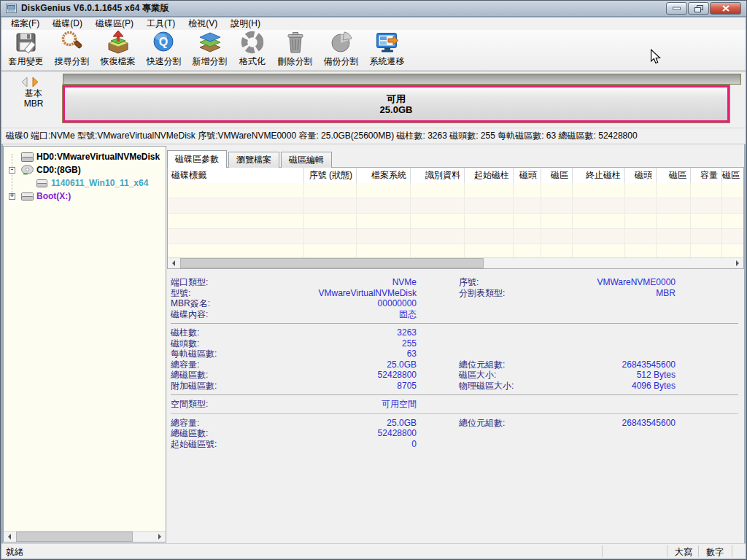 The width and height of the screenshot is (747, 560). Describe the element at coordinates (455, 175) in the screenshot. I see `table-header: 磁碟標籤 序號 (狀態) 檔案系統 識別資料 起始磁柱 磁頭 磁區 終止磁柱 磁…` at that location.